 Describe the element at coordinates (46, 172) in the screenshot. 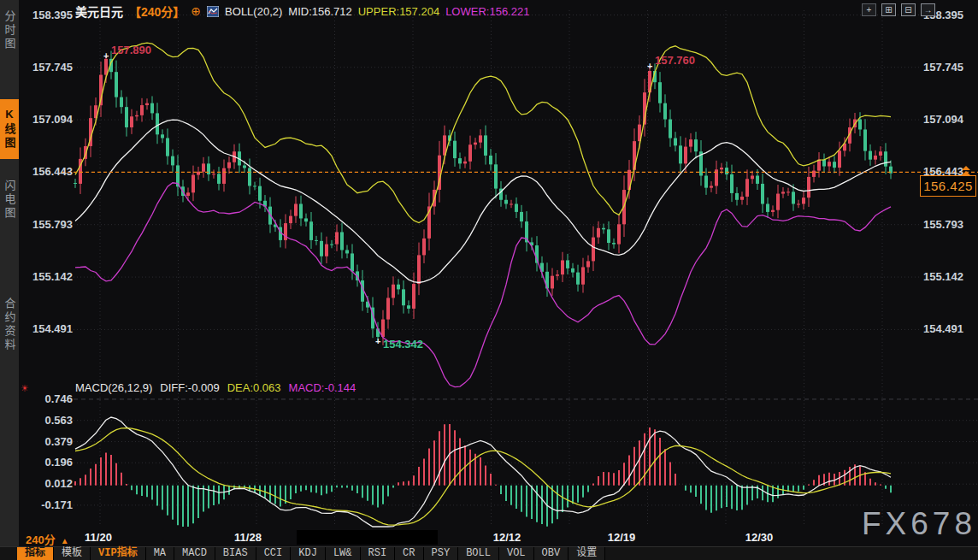

I see `price-tick-label: 156.443` at that location.